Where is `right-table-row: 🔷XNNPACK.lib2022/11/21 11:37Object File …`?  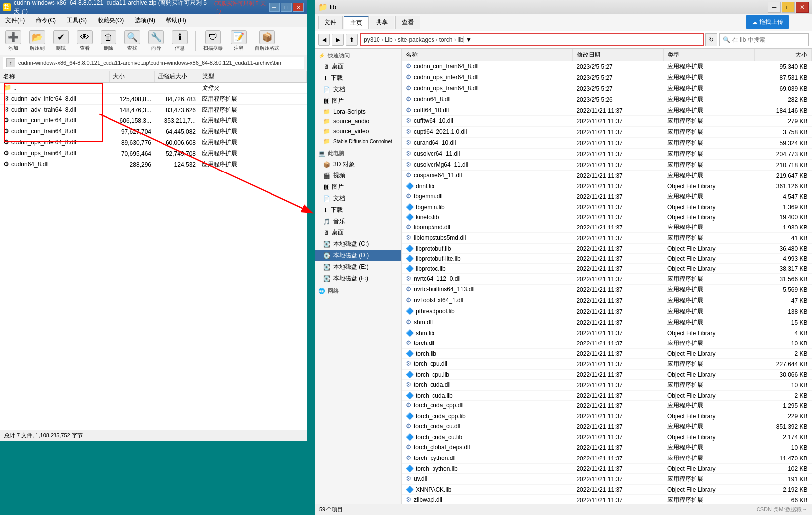
right-table-row: 🔷XNNPACK.lib2022/11/21 11:37Object File … is located at coordinates (606, 490).